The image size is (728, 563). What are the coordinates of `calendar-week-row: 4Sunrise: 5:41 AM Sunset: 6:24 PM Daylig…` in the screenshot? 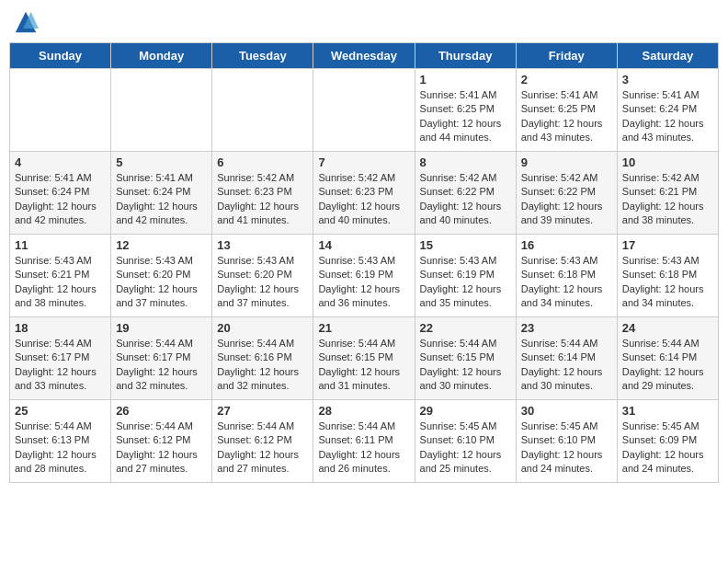 It's located at (364, 193).